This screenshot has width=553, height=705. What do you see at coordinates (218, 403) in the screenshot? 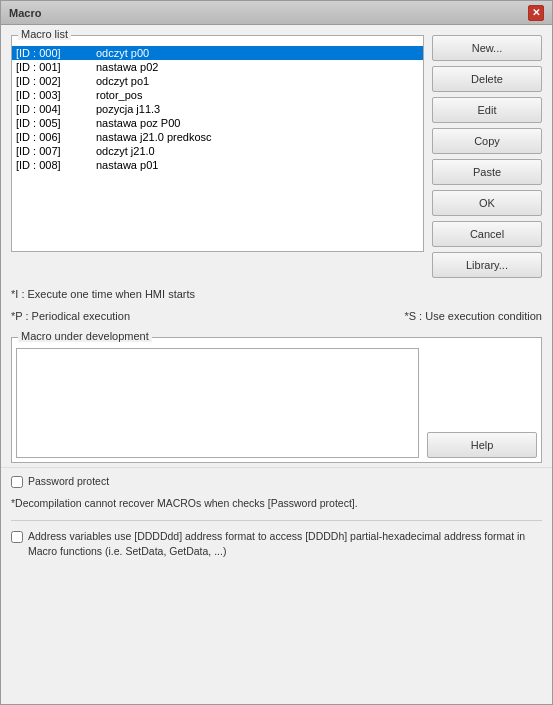
I see `dev-textarea` at bounding box center [218, 403].